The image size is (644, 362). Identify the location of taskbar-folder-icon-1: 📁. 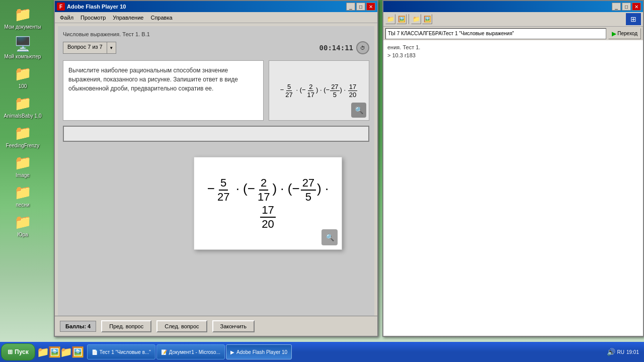
(43, 352).